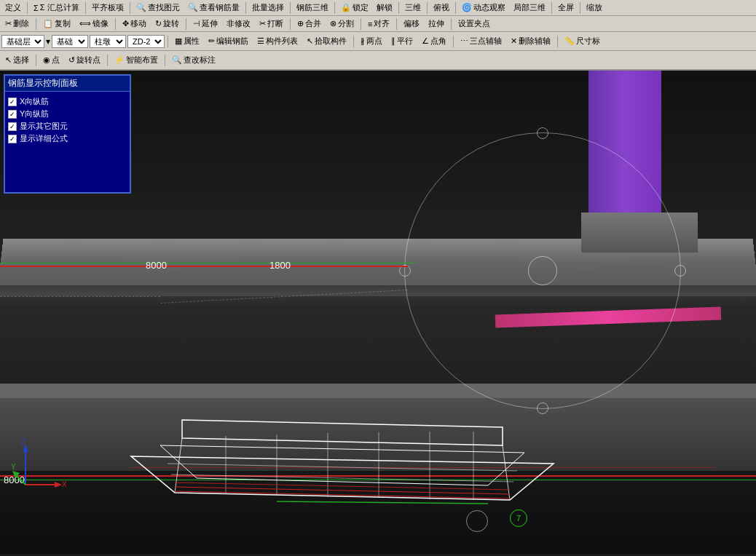 Image resolution: width=756 pixels, height=556 pixels. Describe the element at coordinates (70, 41) in the screenshot. I see `layer-select: 基础` at that location.